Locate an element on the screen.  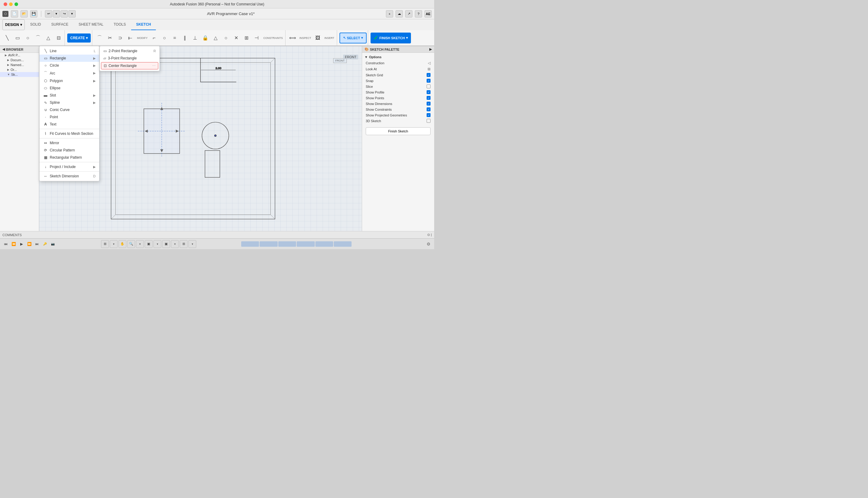
menu-item-line: ╲ Line L is located at coordinates (69, 51).